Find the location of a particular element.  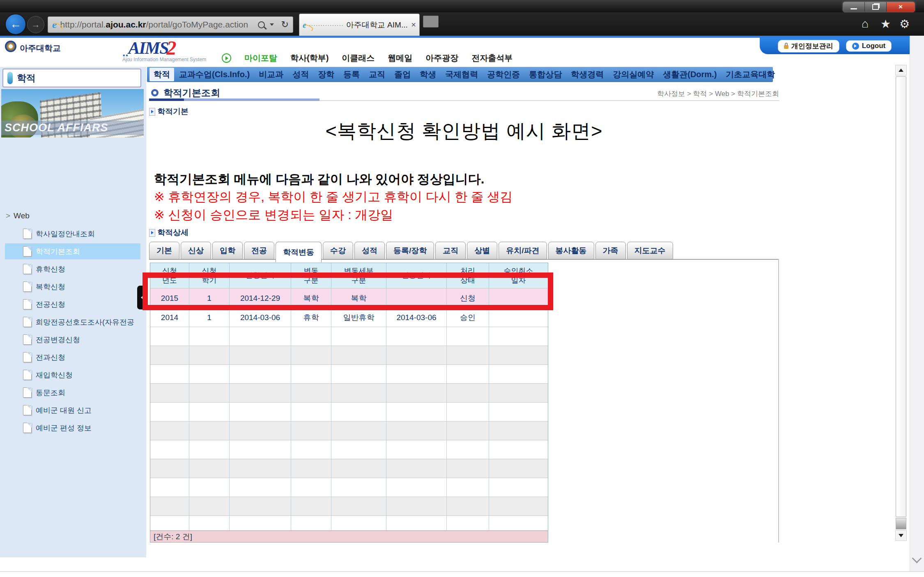

menu-courses: 교과수업(Cls.Info.) is located at coordinates (214, 75).